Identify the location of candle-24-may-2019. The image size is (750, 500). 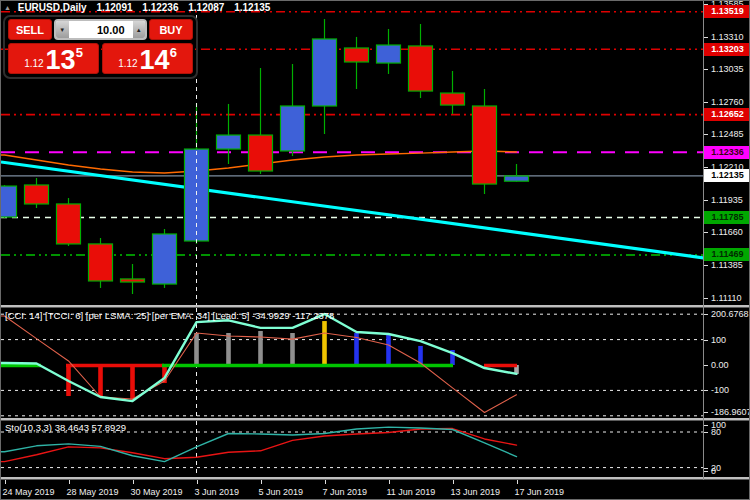
(9, 202).